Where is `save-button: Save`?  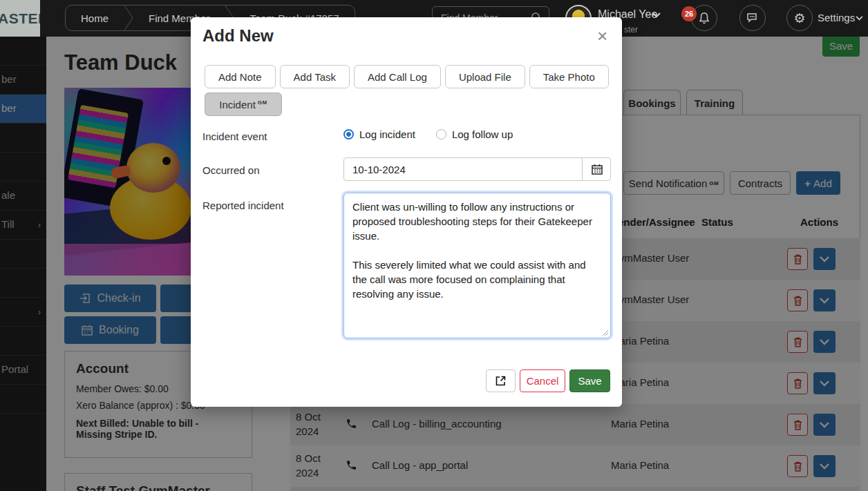
save-button: Save is located at coordinates (590, 381).